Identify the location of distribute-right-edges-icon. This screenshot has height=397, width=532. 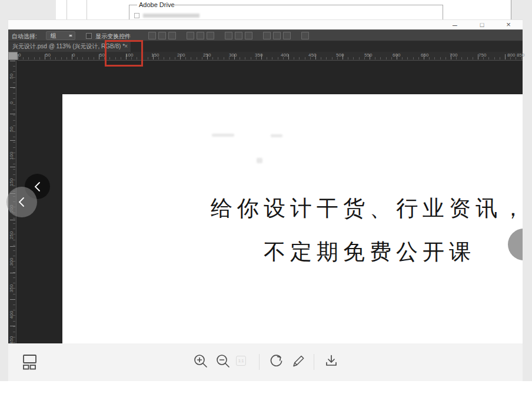
(287, 35).